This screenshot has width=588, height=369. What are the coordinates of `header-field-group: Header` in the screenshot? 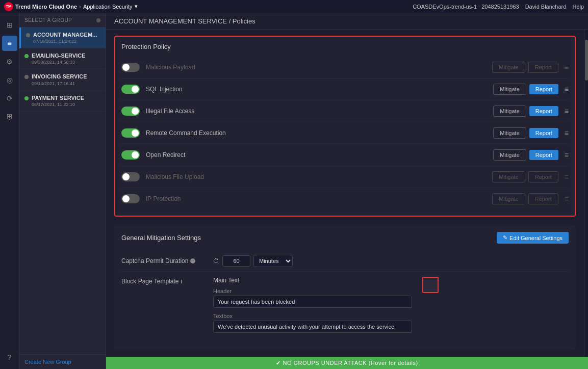 It's located at (313, 298).